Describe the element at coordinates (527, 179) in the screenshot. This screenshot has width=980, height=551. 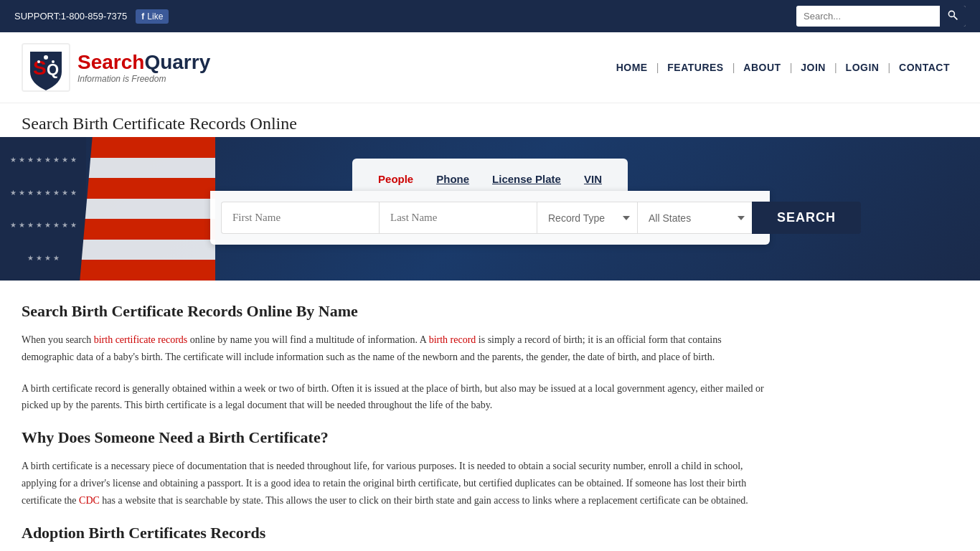
I see `tab-license-plate: License Plate` at that location.